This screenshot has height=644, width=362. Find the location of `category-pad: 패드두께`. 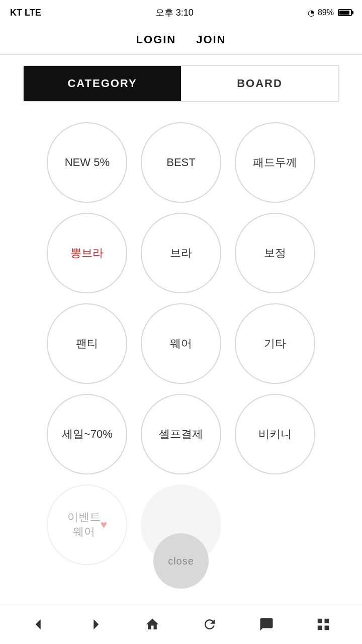

category-pad: 패드두께 is located at coordinates (275, 163).